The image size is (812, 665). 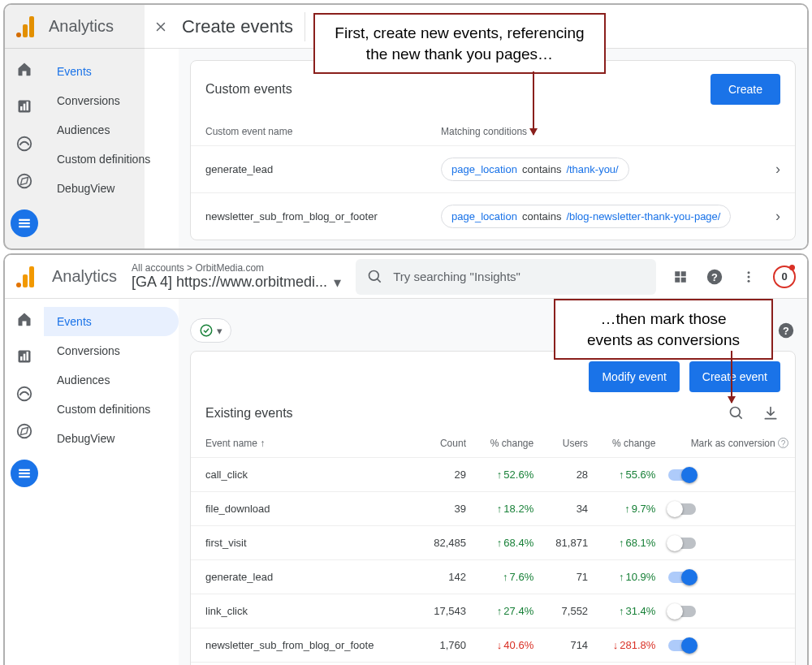 I want to click on count: 82,485, so click(x=445, y=543).